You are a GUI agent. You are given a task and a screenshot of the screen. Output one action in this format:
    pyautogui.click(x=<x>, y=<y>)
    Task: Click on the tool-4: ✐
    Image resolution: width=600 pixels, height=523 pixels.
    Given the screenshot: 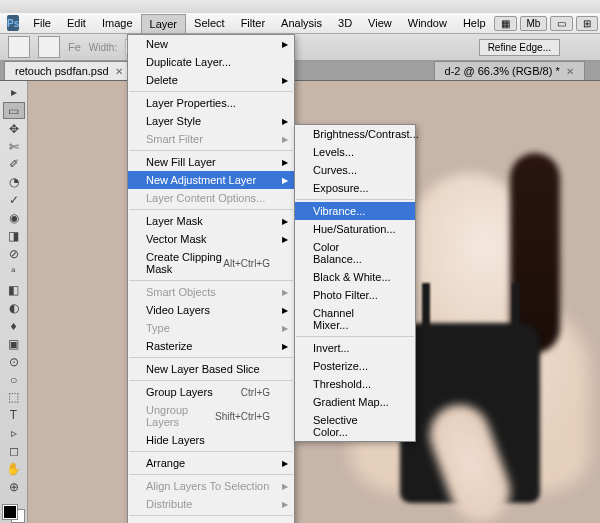 What is the action you would take?
    pyautogui.click(x=14, y=164)
    